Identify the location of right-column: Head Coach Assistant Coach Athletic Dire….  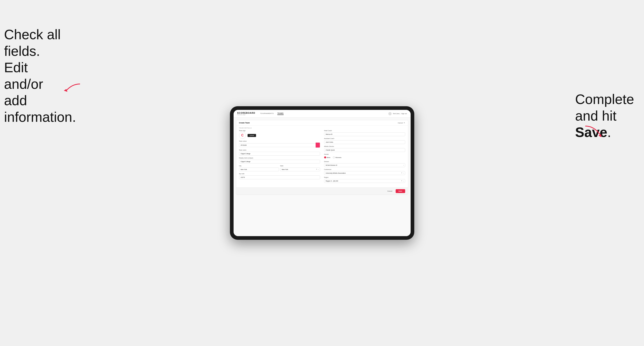
(365, 157).